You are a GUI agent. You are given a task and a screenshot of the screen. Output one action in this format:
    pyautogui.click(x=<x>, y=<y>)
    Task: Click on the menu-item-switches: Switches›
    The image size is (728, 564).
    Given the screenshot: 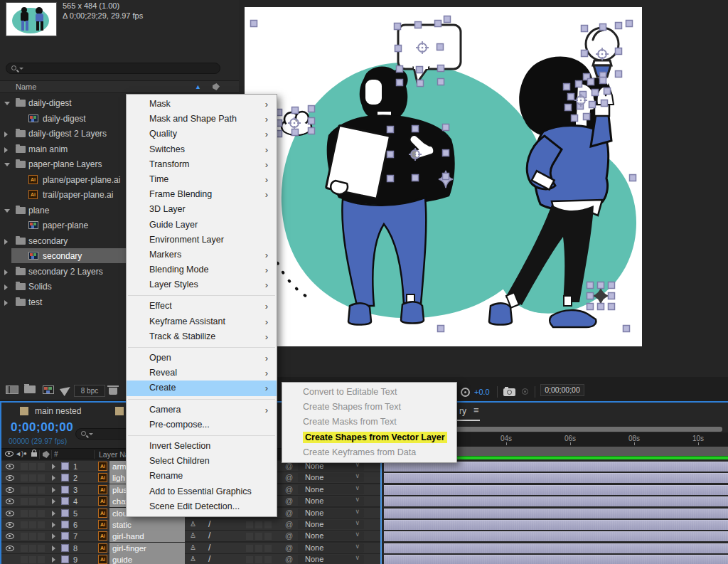 What is the action you would take?
    pyautogui.click(x=202, y=149)
    